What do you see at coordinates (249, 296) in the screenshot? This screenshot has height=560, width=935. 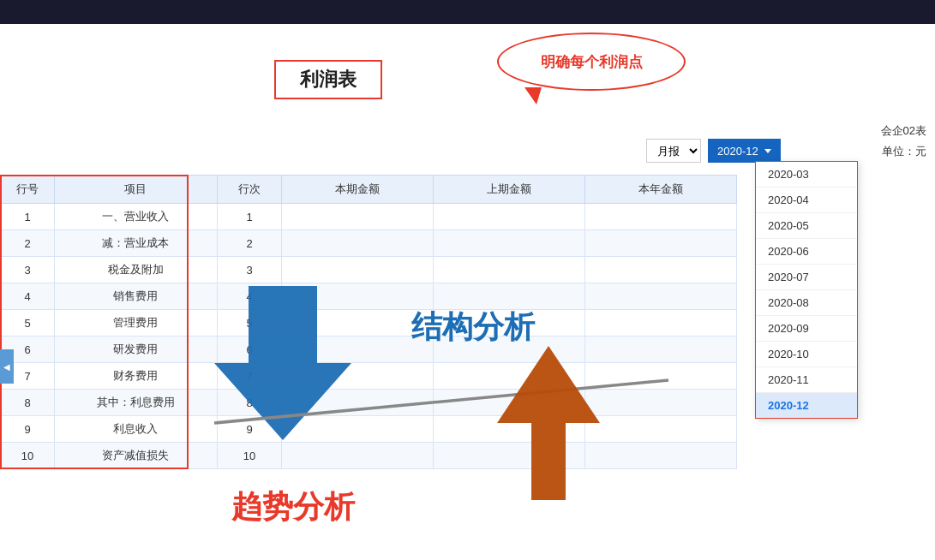 I see `cell-ci: 4` at bounding box center [249, 296].